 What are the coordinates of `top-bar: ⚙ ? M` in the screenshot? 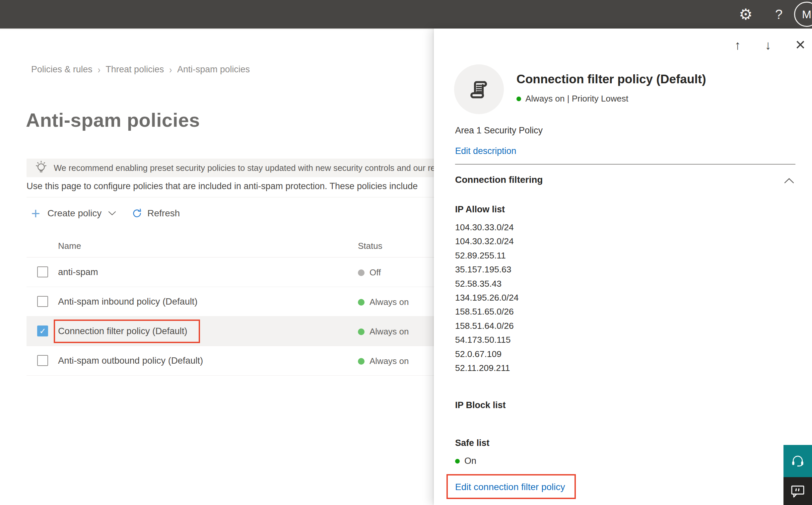 It's located at (406, 14).